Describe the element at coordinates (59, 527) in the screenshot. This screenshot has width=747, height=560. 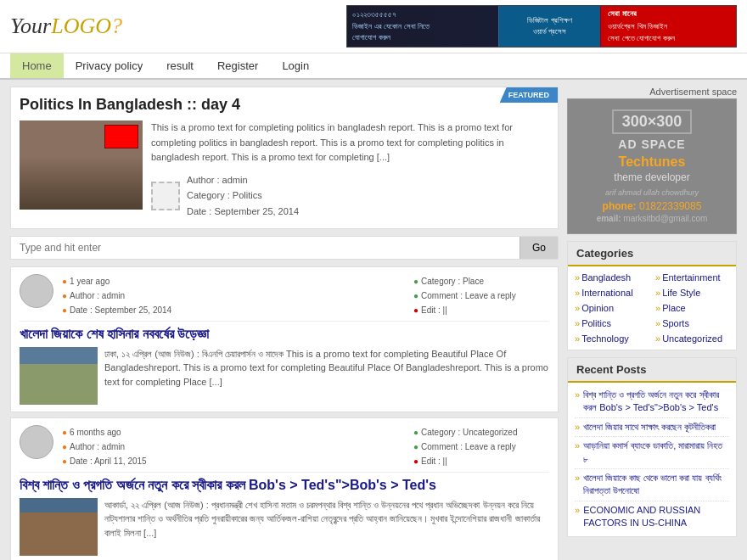
I see `post-2-thumbnail` at that location.